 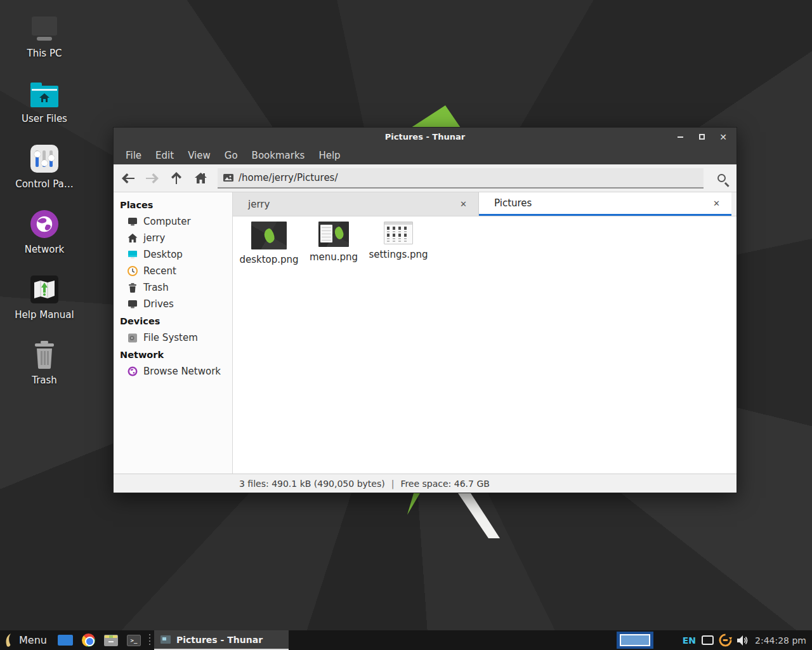 What do you see at coordinates (89, 640) in the screenshot?
I see `chrome-icon` at bounding box center [89, 640].